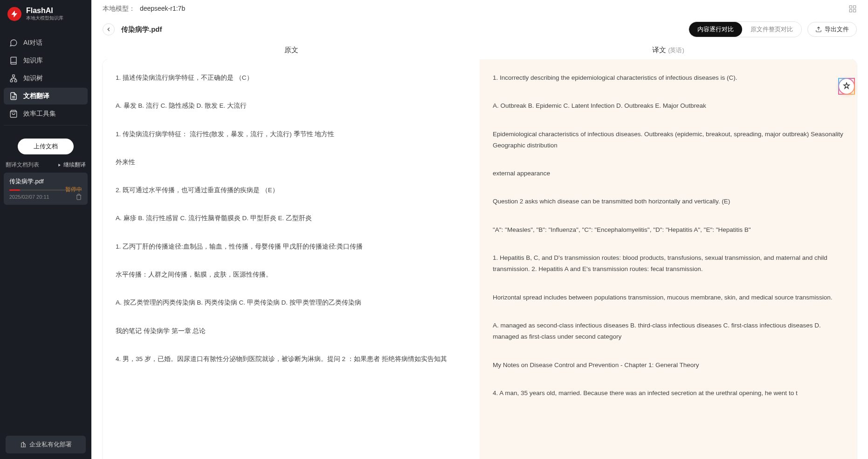  I want to click on continue-label: 继续翻译, so click(75, 165).